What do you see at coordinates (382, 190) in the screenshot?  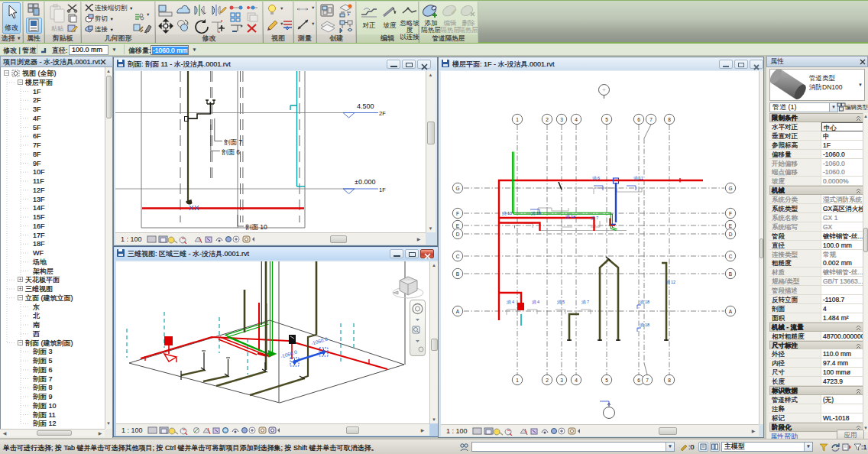 I see `svg-text: 1F` at bounding box center [382, 190].